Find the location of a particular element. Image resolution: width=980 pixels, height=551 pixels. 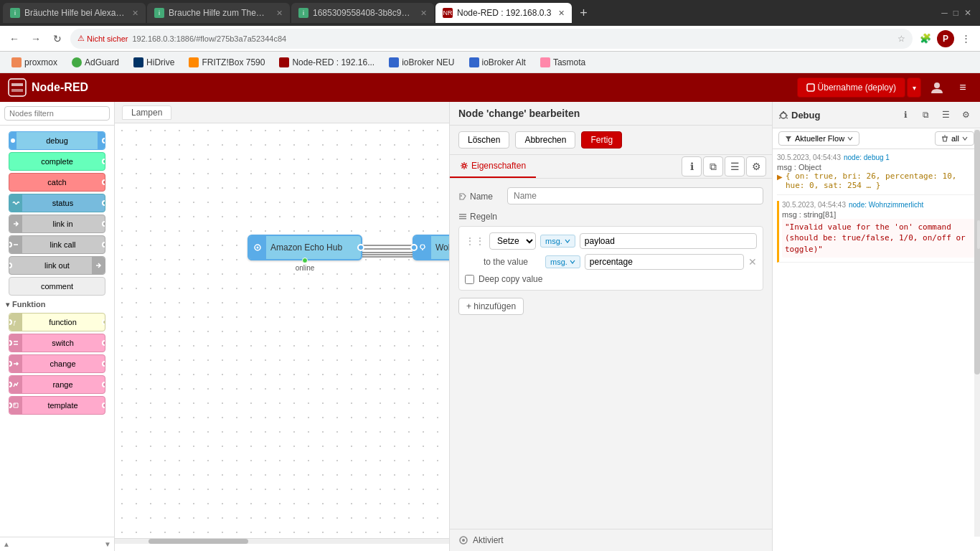

window-close: ✕ is located at coordinates (968, 13).